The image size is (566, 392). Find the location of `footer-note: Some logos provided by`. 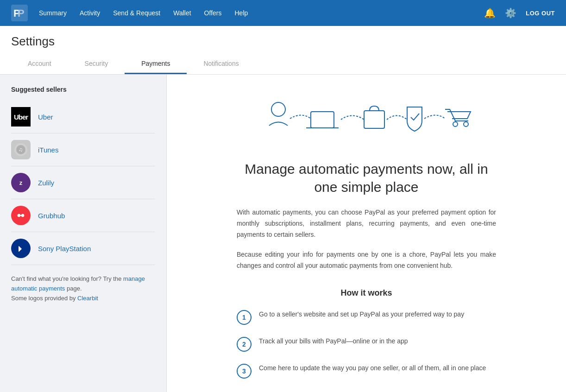

footer-note: Some logos provided by is located at coordinates (44, 298).